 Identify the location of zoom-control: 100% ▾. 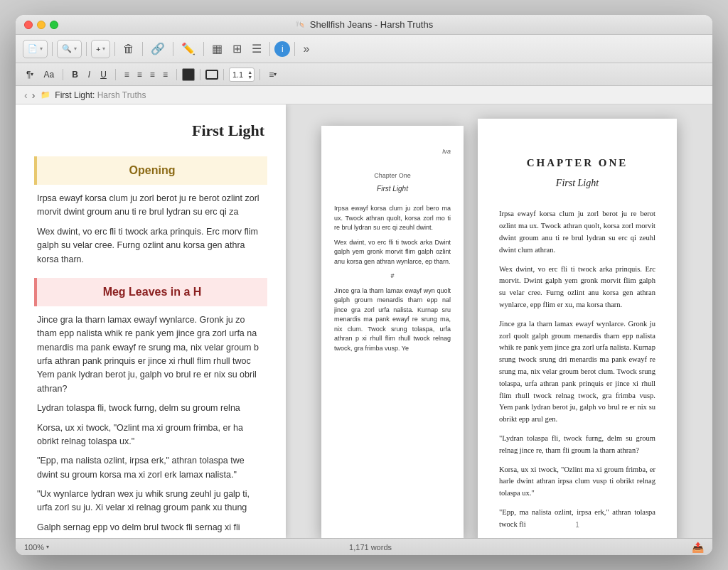
(37, 547).